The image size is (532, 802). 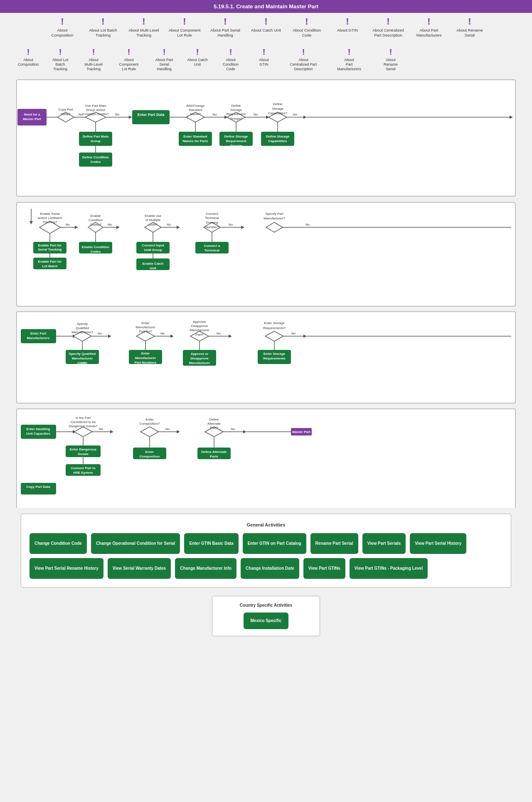 What do you see at coordinates (38, 429) in the screenshot?
I see `svg-text: Enter Handling` at bounding box center [38, 429].